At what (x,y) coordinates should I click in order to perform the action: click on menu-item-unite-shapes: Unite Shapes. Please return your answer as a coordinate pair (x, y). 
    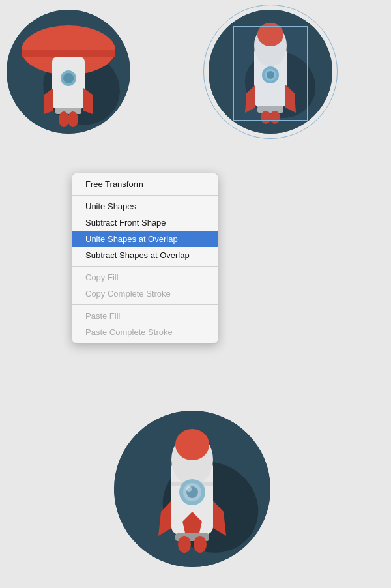
    Looking at the image, I should click on (145, 206).